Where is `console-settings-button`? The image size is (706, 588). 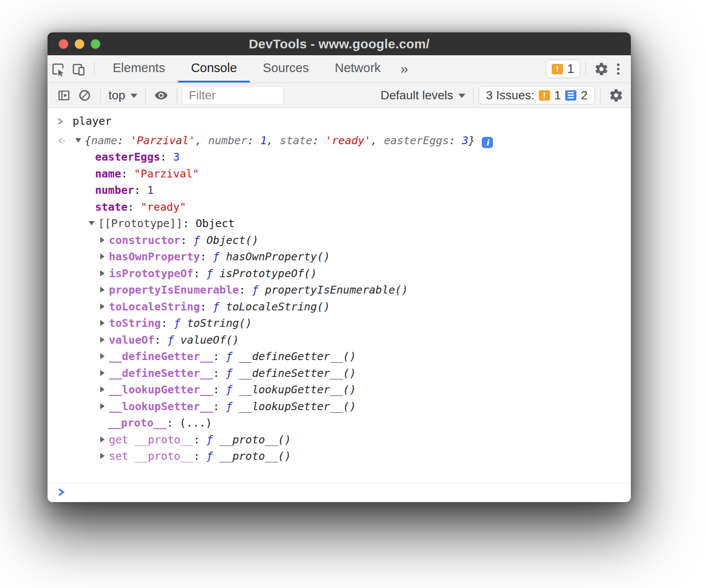
console-settings-button is located at coordinates (616, 95).